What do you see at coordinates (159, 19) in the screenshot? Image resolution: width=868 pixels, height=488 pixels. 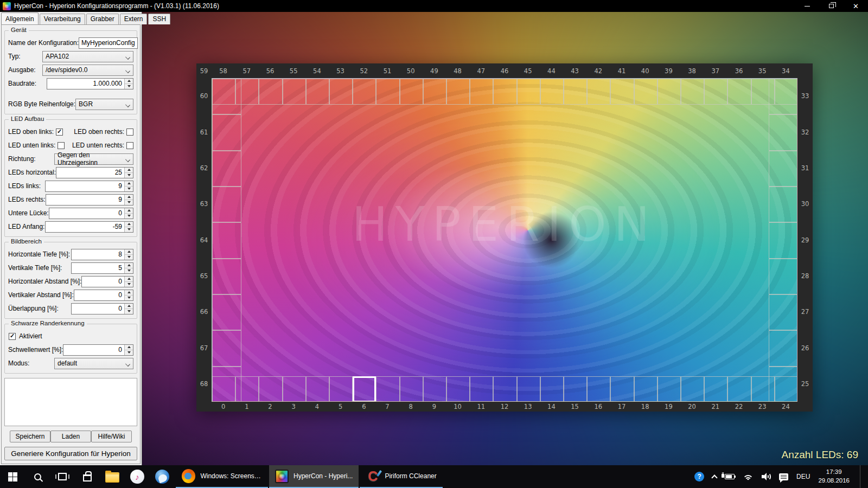 I see `tab-ssh: SSH` at bounding box center [159, 19].